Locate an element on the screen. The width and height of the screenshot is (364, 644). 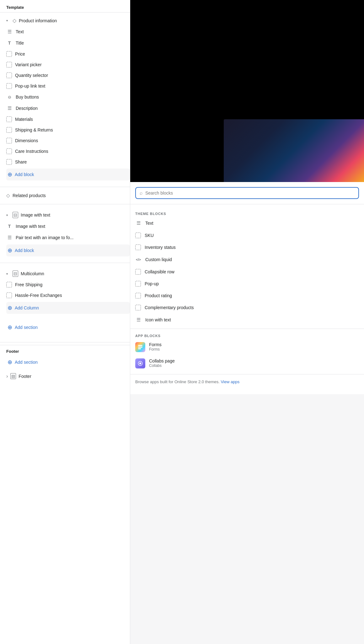
image-with-text-title-item: T Image with text is located at coordinates (68, 226).